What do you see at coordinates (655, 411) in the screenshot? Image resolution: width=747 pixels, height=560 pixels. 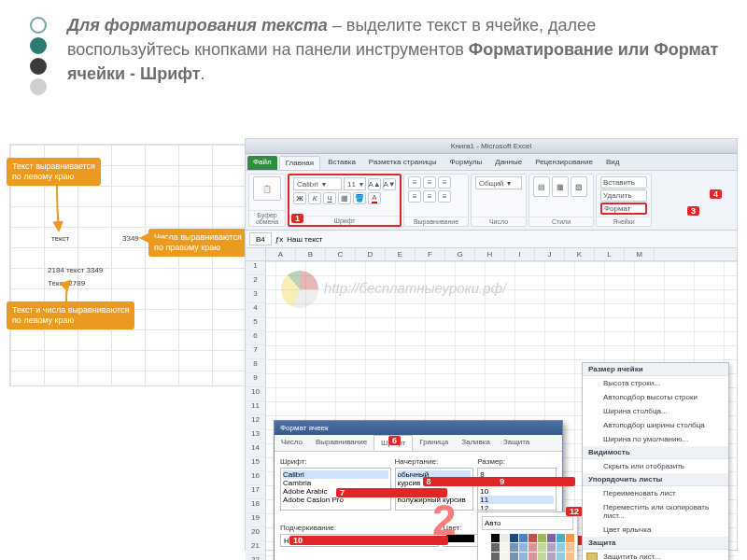 I see `menu-col-width: Ширина столбца...` at bounding box center [655, 411].